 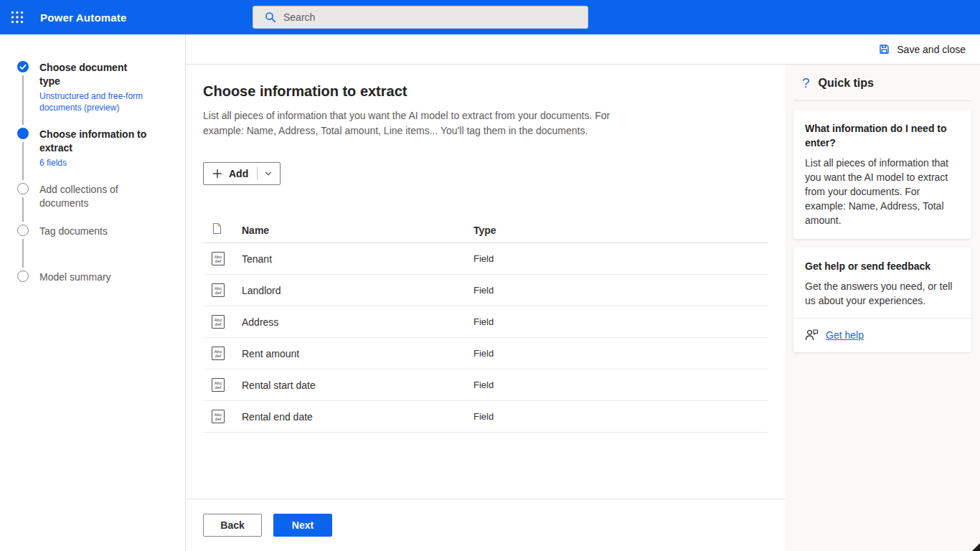 I want to click on column-header-name: Name, so click(x=357, y=230).